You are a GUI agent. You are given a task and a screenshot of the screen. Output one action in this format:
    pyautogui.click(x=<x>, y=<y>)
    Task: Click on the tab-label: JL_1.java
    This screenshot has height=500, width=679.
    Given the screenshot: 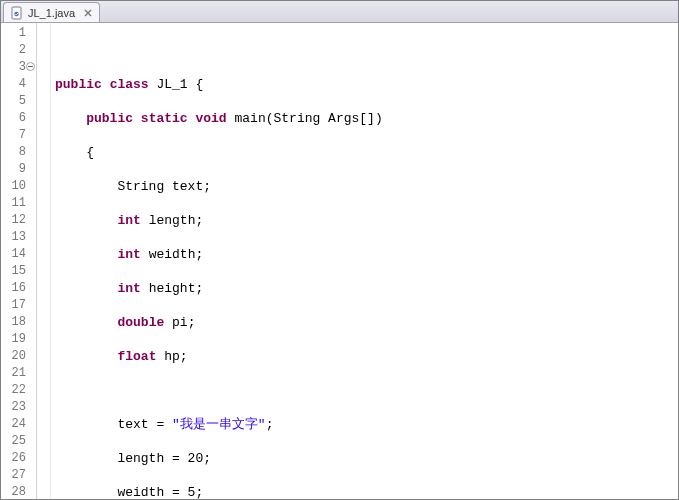 What is the action you would take?
    pyautogui.click(x=52, y=13)
    